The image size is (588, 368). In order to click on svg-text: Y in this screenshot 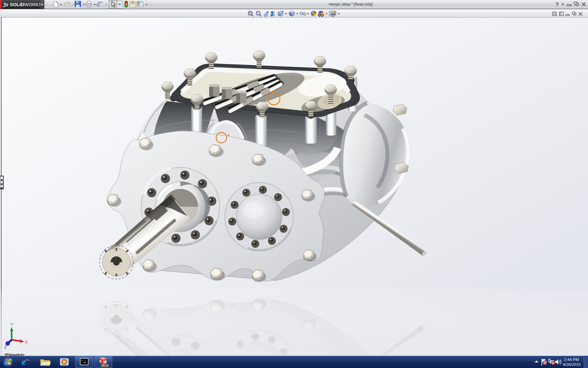, I will do `click(12, 324)`.